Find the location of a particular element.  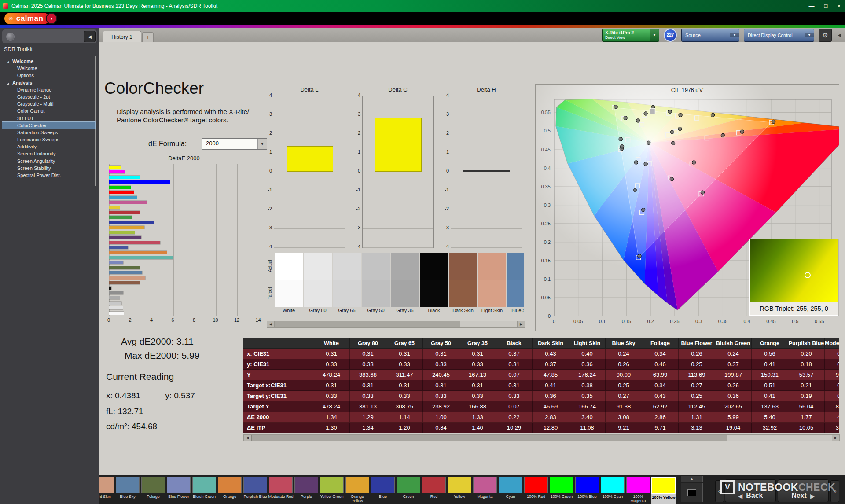

nav-next-chevron-icon: » is located at coordinates (835, 491).